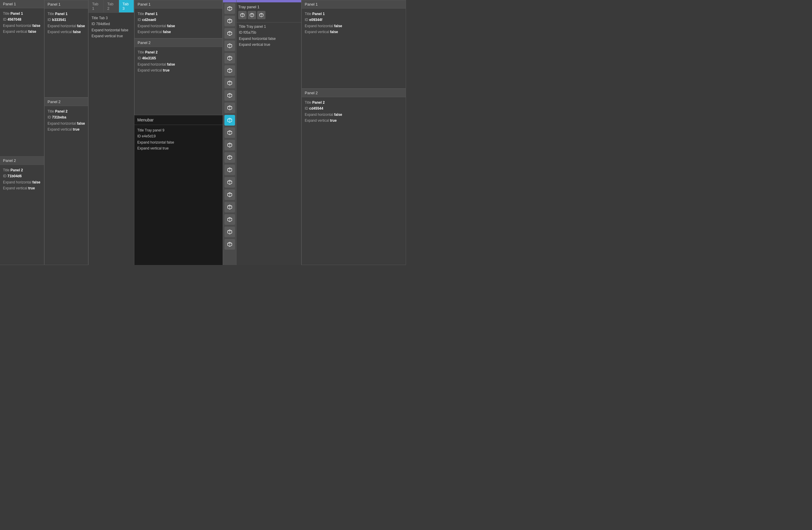 This screenshot has width=812, height=530. I want to click on col7-panel1-expandv-row: Expand vertical false, so click(353, 32).